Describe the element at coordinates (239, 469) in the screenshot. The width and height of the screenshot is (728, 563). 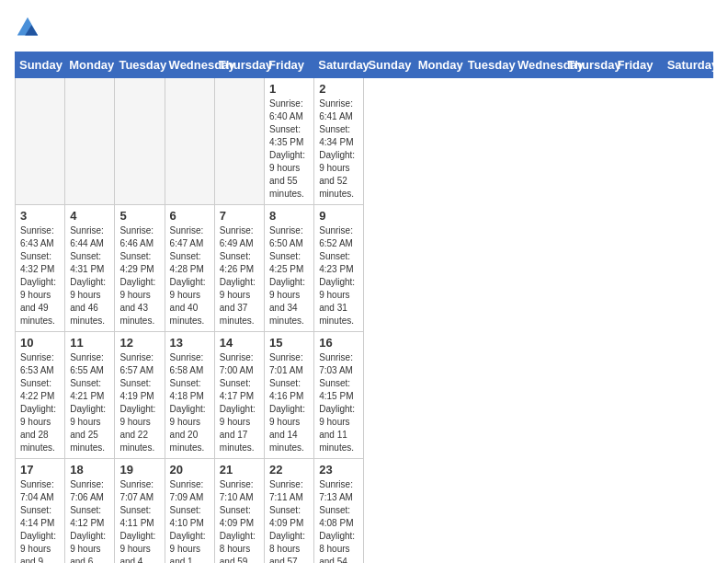
I see `day-number: 21` at that location.